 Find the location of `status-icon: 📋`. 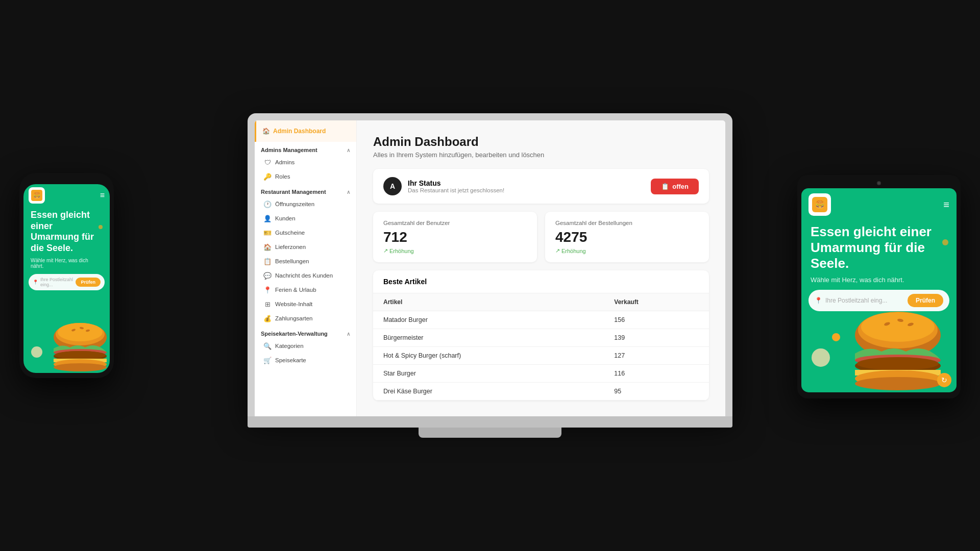

status-icon: 📋 is located at coordinates (665, 187).